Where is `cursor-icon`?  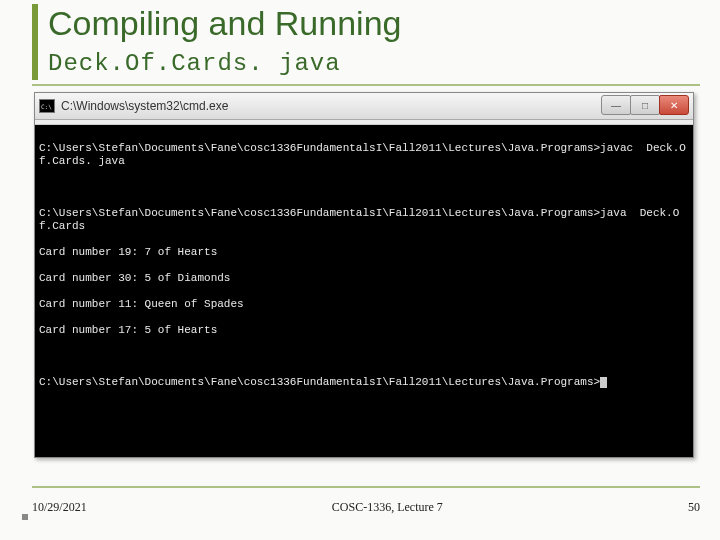 cursor-icon is located at coordinates (604, 382).